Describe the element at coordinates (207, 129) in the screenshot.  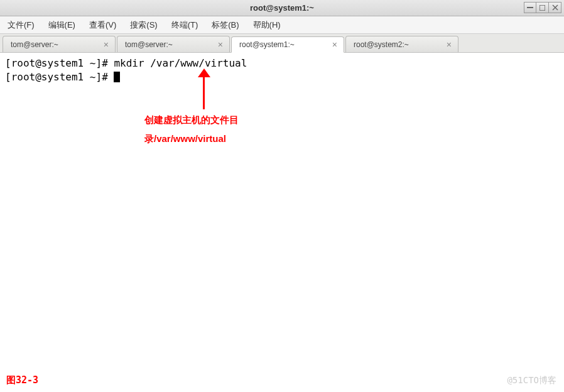
I see `annotation-text: 创建虚拟主机的文件目 录/var/www/virtual` at that location.